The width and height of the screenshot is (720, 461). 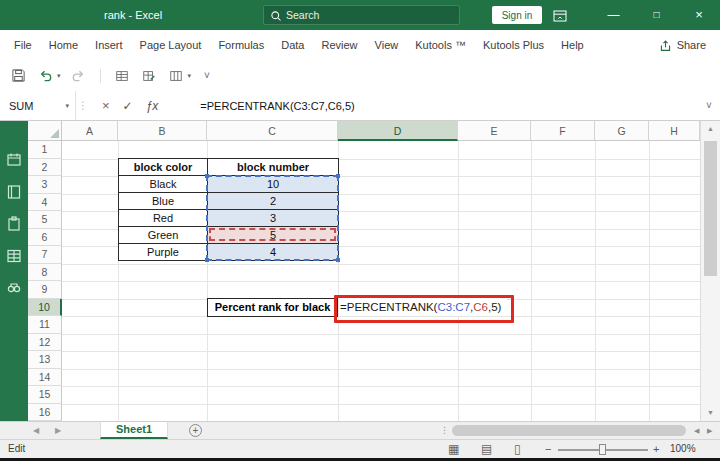 What do you see at coordinates (548, 449) in the screenshot?
I see `zoom-out-icon: −` at bounding box center [548, 449].